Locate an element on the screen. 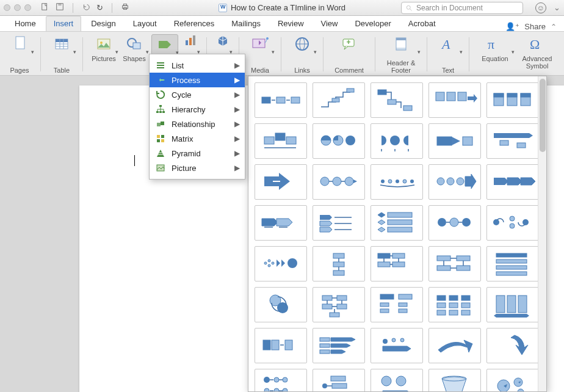 The image size is (564, 392). links-button: ▾ is located at coordinates (302, 44).